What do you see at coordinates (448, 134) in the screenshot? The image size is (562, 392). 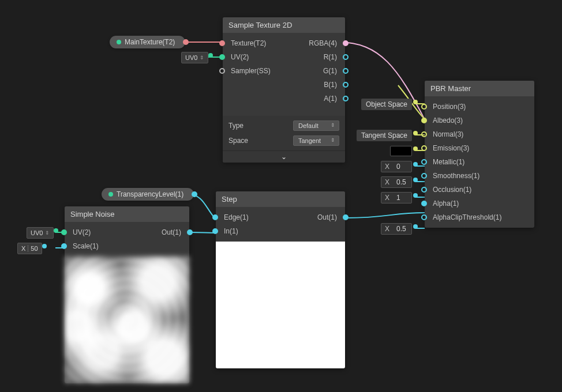 I see `port-label: Normal(3)` at bounding box center [448, 134].